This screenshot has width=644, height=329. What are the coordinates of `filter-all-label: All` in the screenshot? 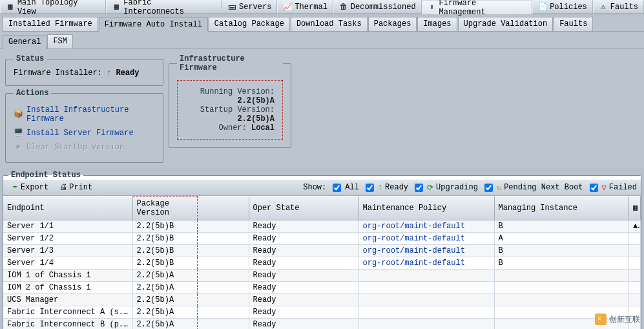 It's located at (352, 187).